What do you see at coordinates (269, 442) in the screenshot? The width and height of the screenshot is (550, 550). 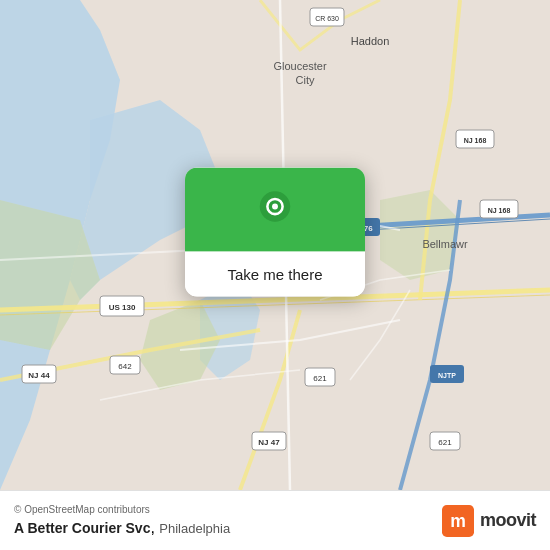 I see `svg-text: NJ 47` at bounding box center [269, 442].